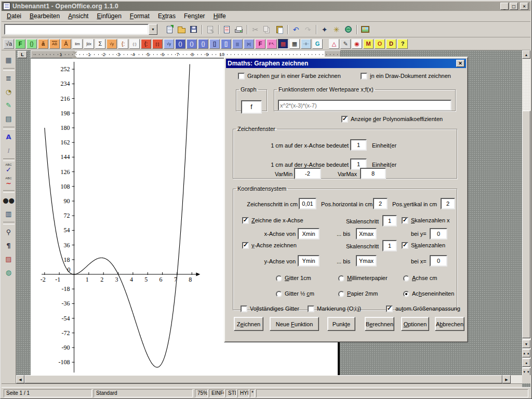 The width and height of the screenshot is (532, 399). Describe the element at coordinates (294, 278) in the screenshot. I see `radio-gitter-1cm: Gitter 1cm` at that location.